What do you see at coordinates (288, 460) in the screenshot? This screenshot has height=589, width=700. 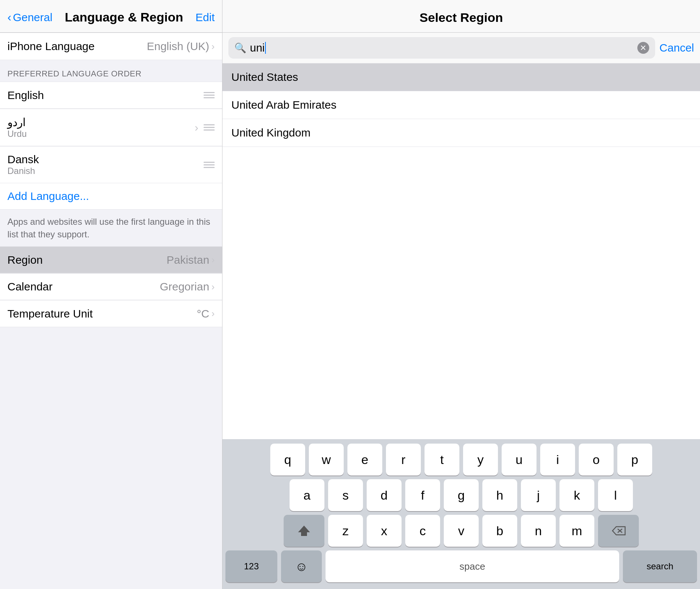 I see `key-q: q` at bounding box center [288, 460].